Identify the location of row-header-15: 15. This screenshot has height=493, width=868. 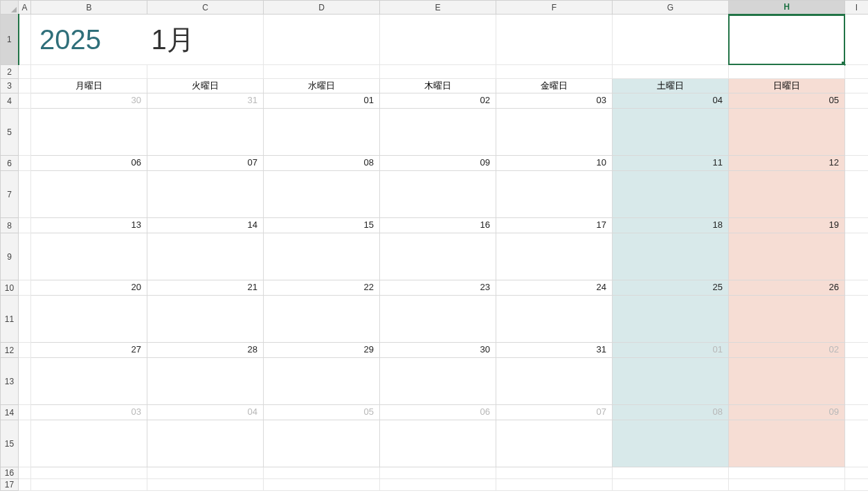
(10, 444).